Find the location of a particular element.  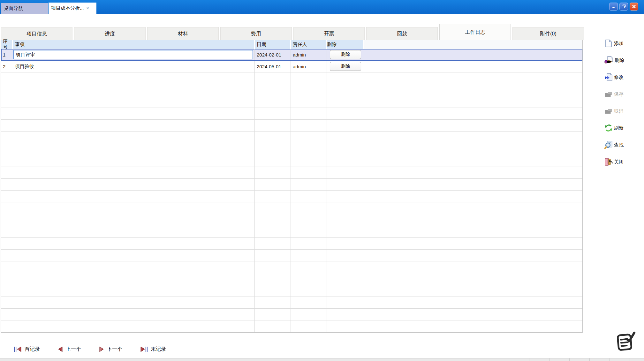

last-record-icon is located at coordinates (144, 349).